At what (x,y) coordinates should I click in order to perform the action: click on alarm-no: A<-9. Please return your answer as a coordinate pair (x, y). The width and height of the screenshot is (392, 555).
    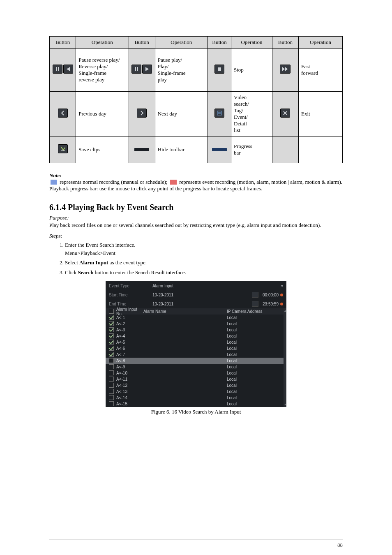
    Looking at the image, I should click on (129, 367).